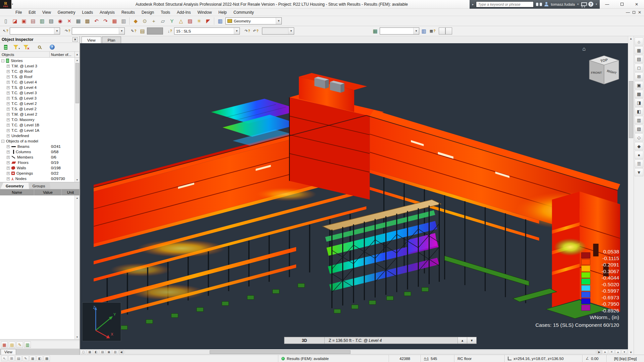  What do you see at coordinates (51, 21) in the screenshot?
I see `find-in-document-button: ▧` at bounding box center [51, 21].